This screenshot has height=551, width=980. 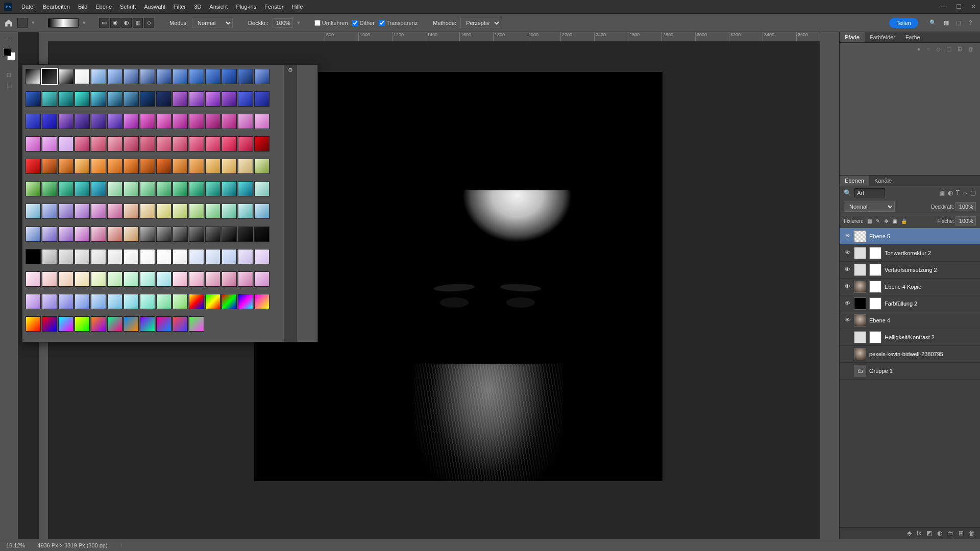 I want to click on reflected-gradient-button: ▥, so click(x=138, y=23).